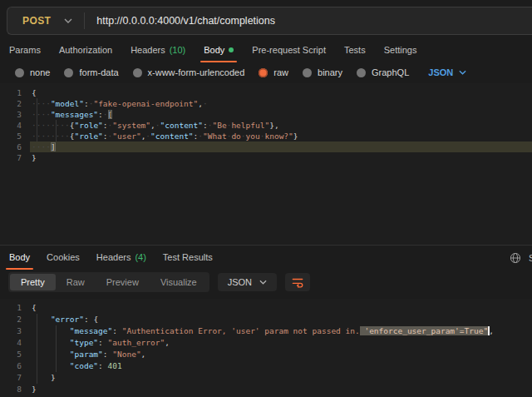  I want to click on globe-icon, so click(515, 258).